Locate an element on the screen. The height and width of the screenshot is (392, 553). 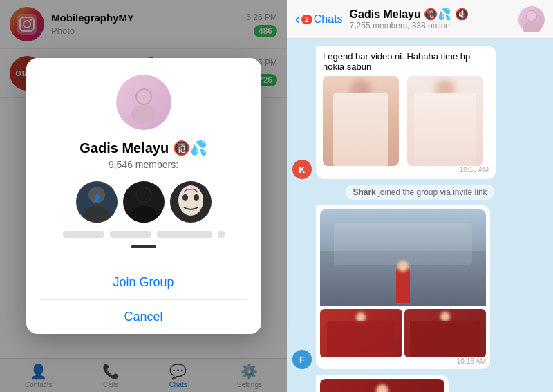
modal-group-avatar is located at coordinates (144, 102).